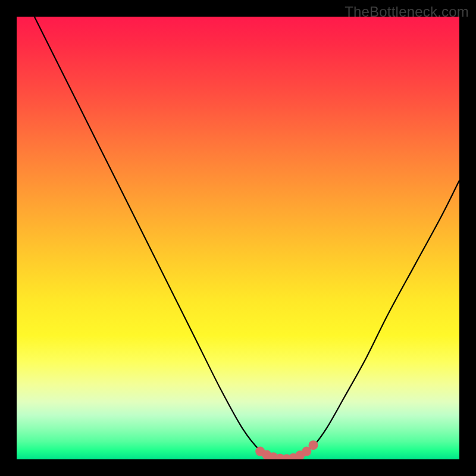 Image resolution: width=476 pixels, height=476 pixels. What do you see at coordinates (407, 12) in the screenshot?
I see `watermark-text: TheBottleneck.com` at bounding box center [407, 12].